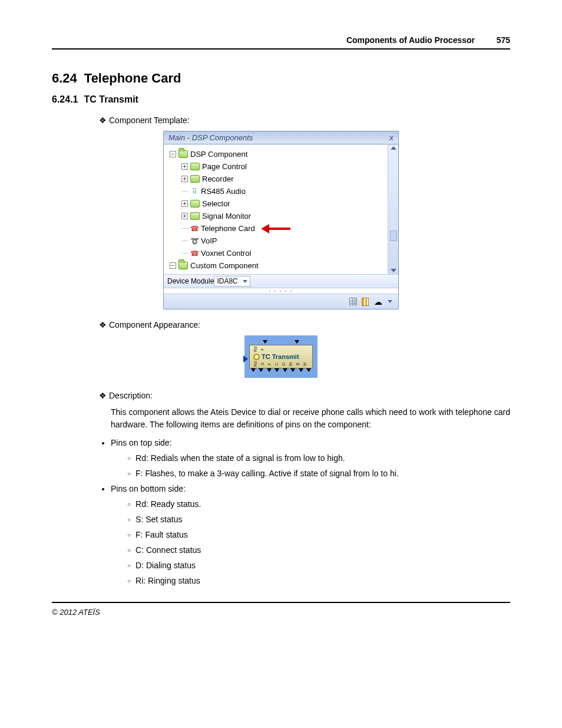 This screenshot has width=562, height=728. What do you see at coordinates (226, 253) in the screenshot?
I see `tree-item-label: Voxnet Control` at bounding box center [226, 253].